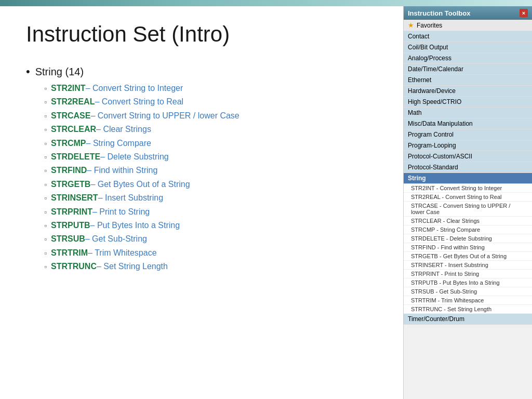 The height and width of the screenshot is (399, 532). Describe the element at coordinates (468, 36) in the screenshot. I see `sidebar-item-contact: Contact` at that location.